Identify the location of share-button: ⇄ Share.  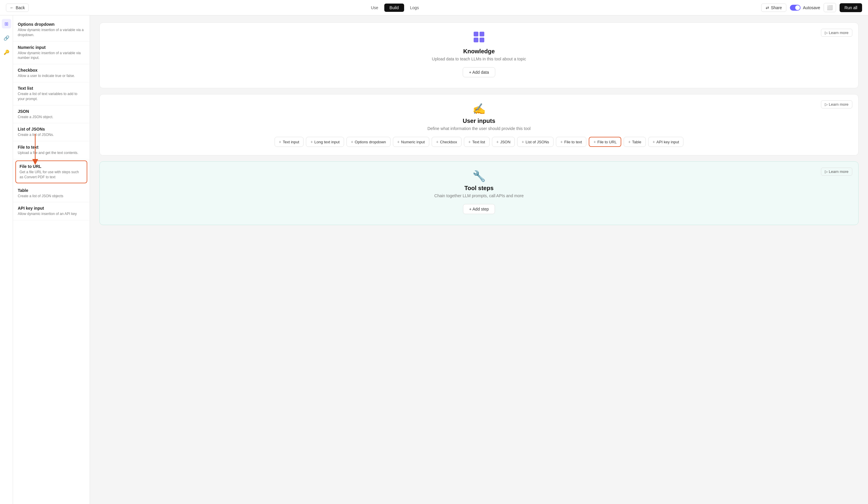
(774, 8).